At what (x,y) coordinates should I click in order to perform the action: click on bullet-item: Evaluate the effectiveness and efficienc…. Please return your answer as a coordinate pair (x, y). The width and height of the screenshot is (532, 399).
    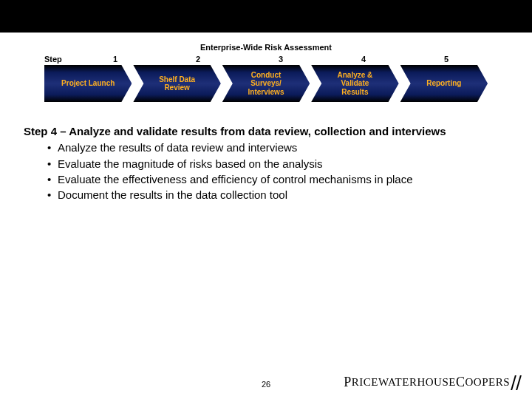
    Looking at the image, I should click on (283, 180).